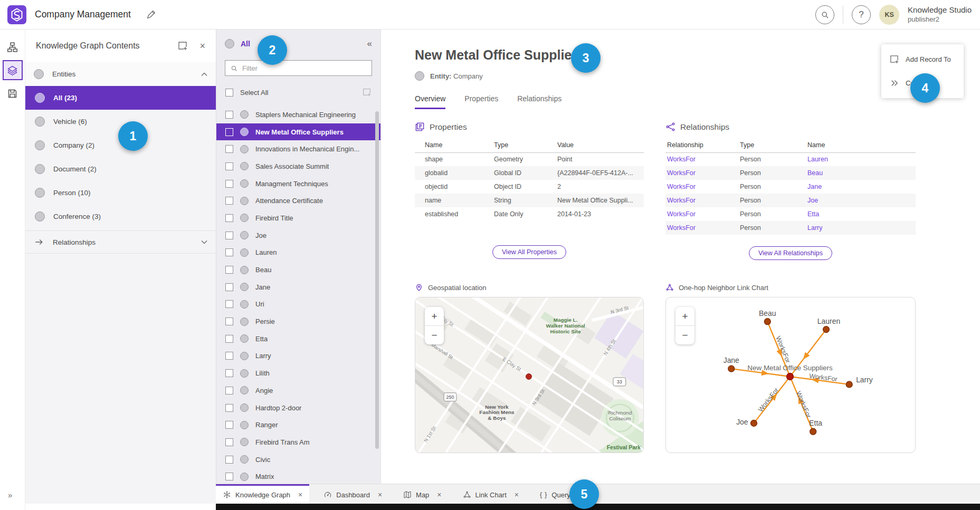 This screenshot has height=510, width=980. Describe the element at coordinates (263, 494) in the screenshot. I see `bottom-tab-knowledge-graph: Knowledge Graph×` at that location.